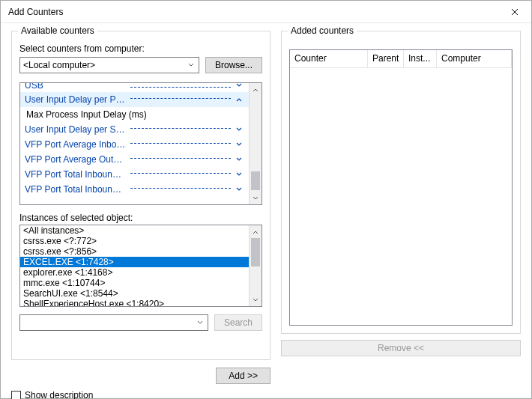 The image size is (532, 399). What do you see at coordinates (474, 59) in the screenshot?
I see `column-computer: Computer` at bounding box center [474, 59].